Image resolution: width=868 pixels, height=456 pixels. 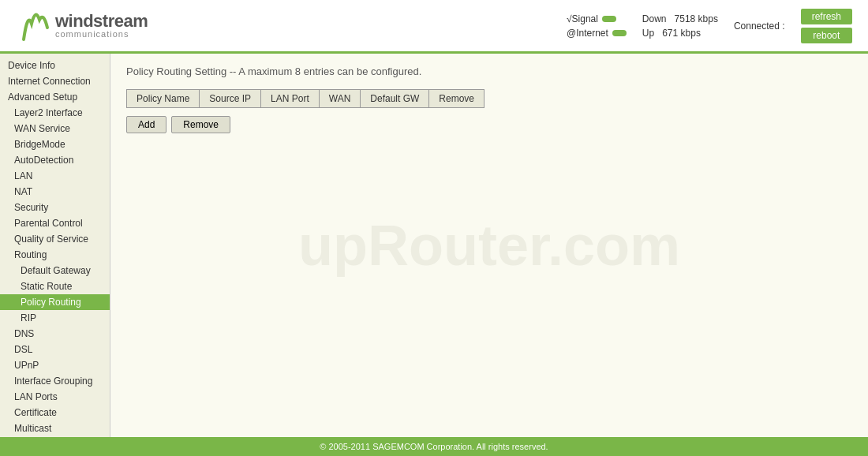 I want to click on signal-label: √Signal, so click(x=582, y=19).